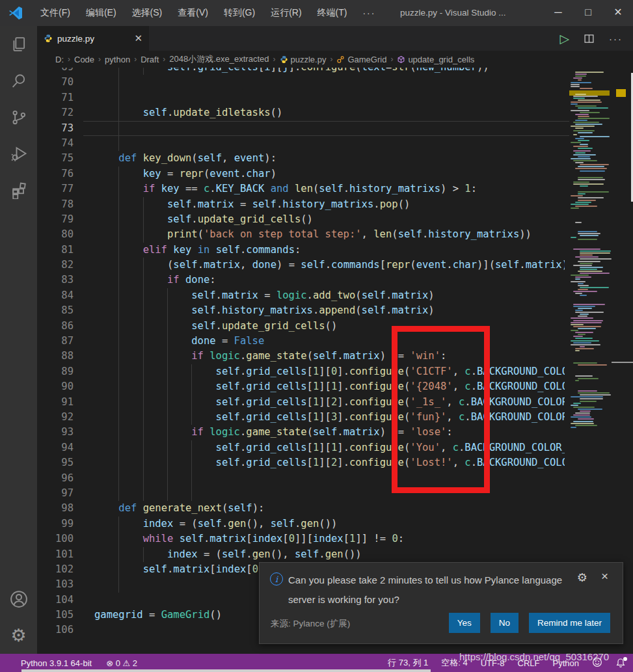 The width and height of the screenshot is (633, 672). I want to click on line-number-90: 90, so click(55, 386).